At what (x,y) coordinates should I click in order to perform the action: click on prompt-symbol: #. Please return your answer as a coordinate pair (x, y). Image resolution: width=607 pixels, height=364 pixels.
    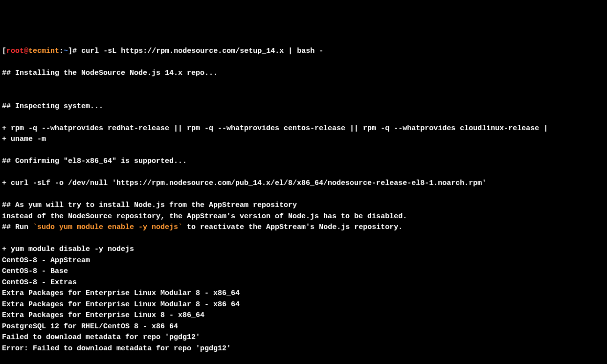
    Looking at the image, I should click on (77, 51).